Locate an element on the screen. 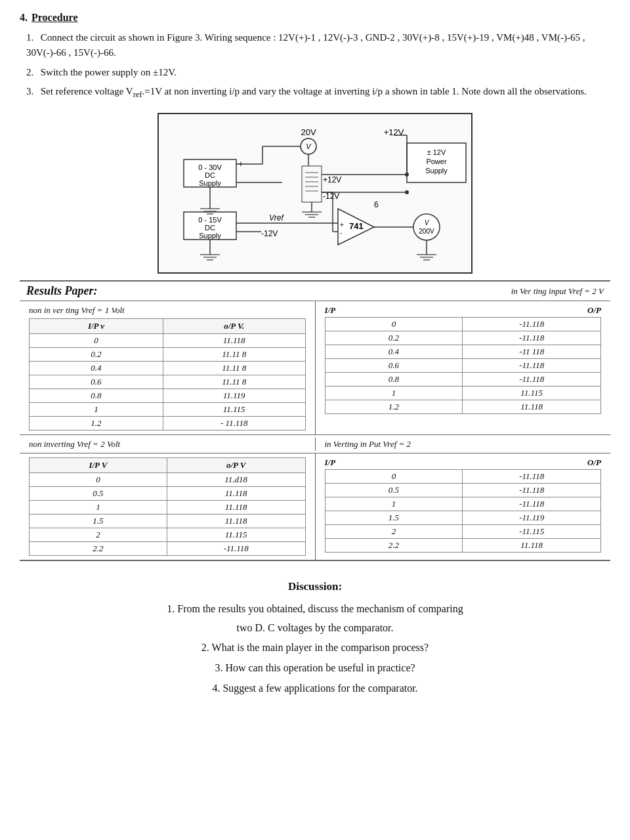 The image size is (630, 840). table-row: 111.118 is located at coordinates (168, 508).